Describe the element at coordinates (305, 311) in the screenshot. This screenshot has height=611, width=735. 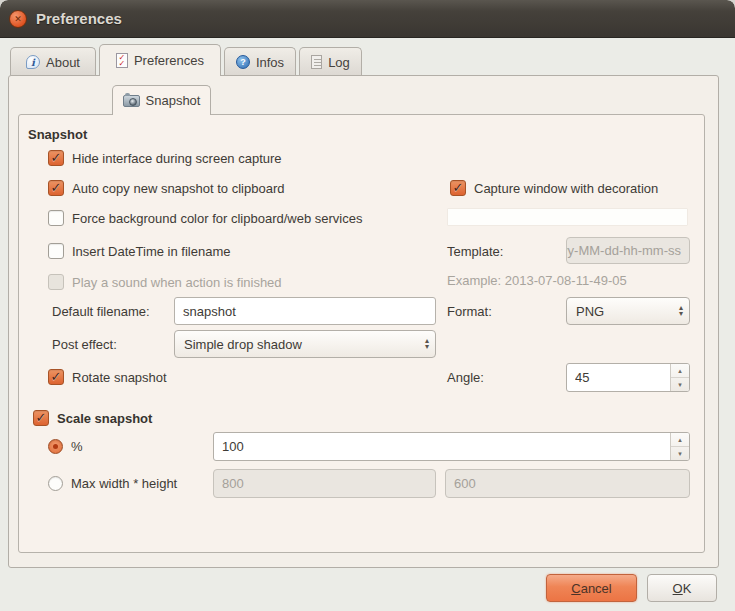
I see `default-filename-field` at that location.